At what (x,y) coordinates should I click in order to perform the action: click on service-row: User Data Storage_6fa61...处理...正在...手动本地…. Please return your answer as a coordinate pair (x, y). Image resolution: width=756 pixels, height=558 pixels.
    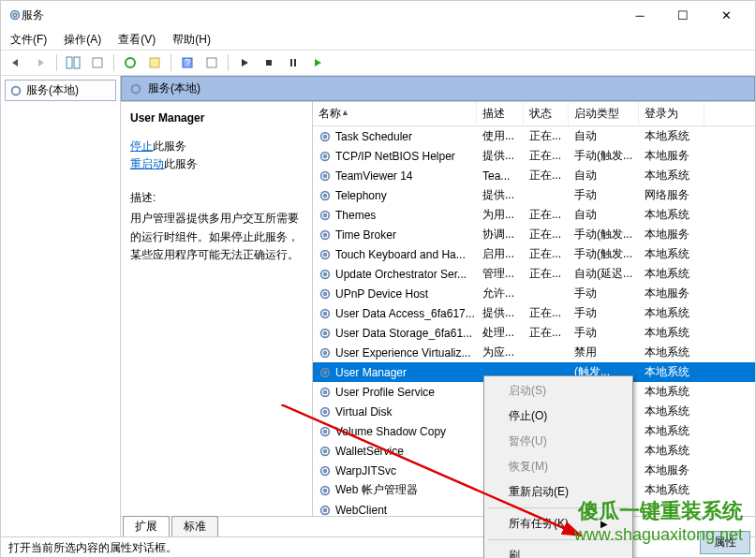
    Looking at the image, I should click on (534, 333).